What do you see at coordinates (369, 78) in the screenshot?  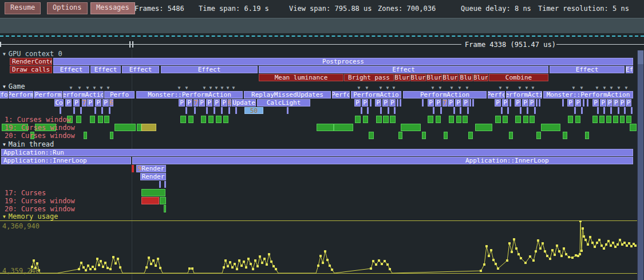 I see `gpu-postprocess-row-zone: Bright pass` at bounding box center [369, 78].